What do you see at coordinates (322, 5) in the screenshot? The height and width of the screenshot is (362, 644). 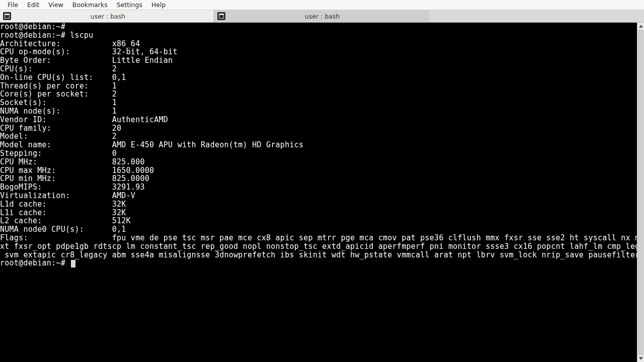 I see `menu-bar: File Edit View Bookmarks Settings Help` at bounding box center [322, 5].